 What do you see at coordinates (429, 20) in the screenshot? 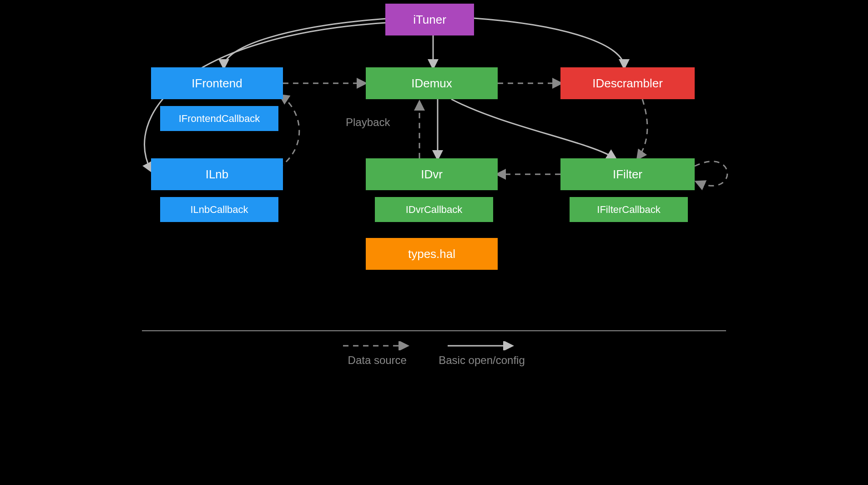
I see `node-label: iTuner` at bounding box center [429, 20].